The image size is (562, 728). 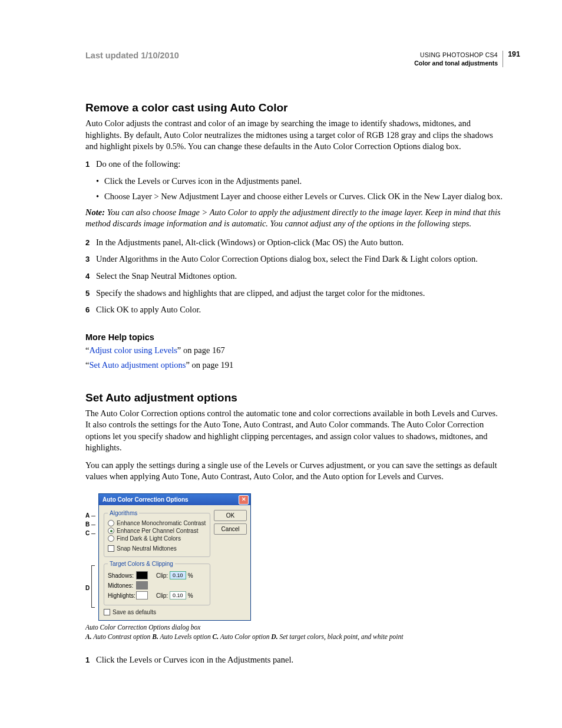 I want to click on link-set-auto-adjustment: Set Auto adjustment options, so click(x=137, y=365).